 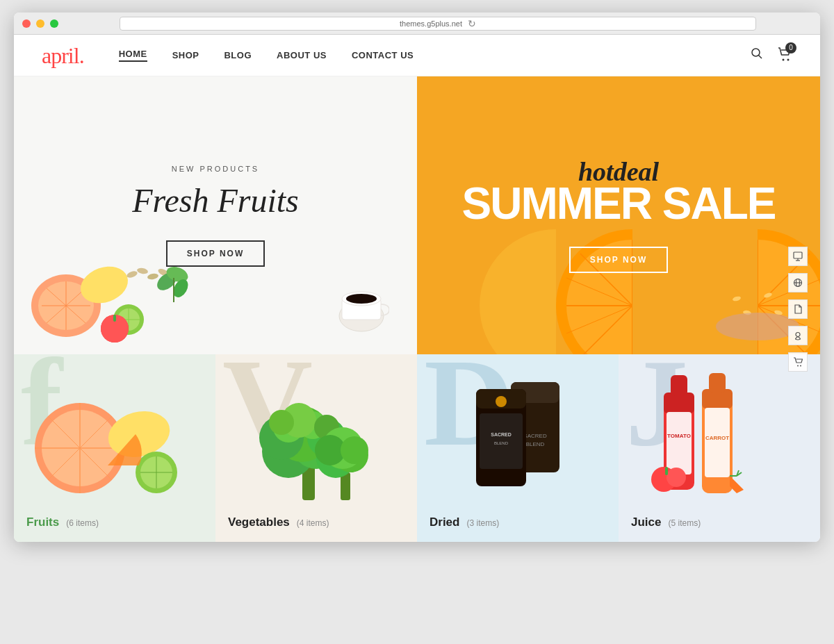 What do you see at coordinates (798, 256) in the screenshot?
I see `sidebar-monitor-icon` at bounding box center [798, 256].